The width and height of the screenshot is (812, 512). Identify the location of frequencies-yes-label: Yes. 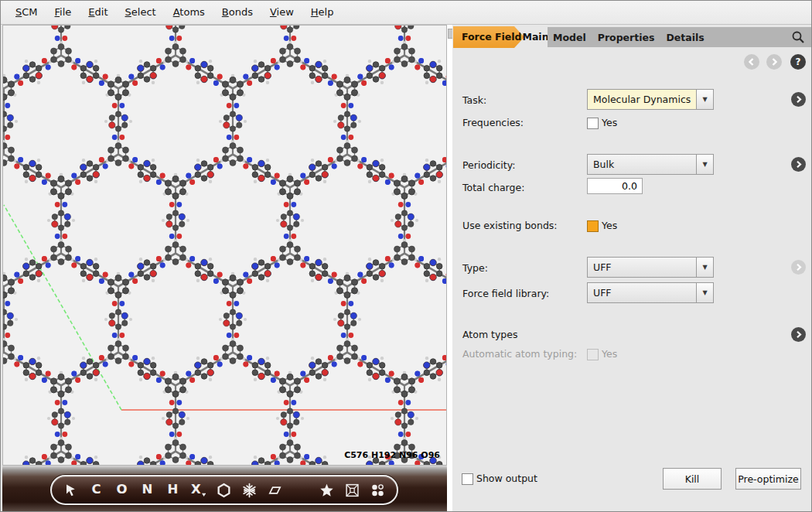
(609, 122).